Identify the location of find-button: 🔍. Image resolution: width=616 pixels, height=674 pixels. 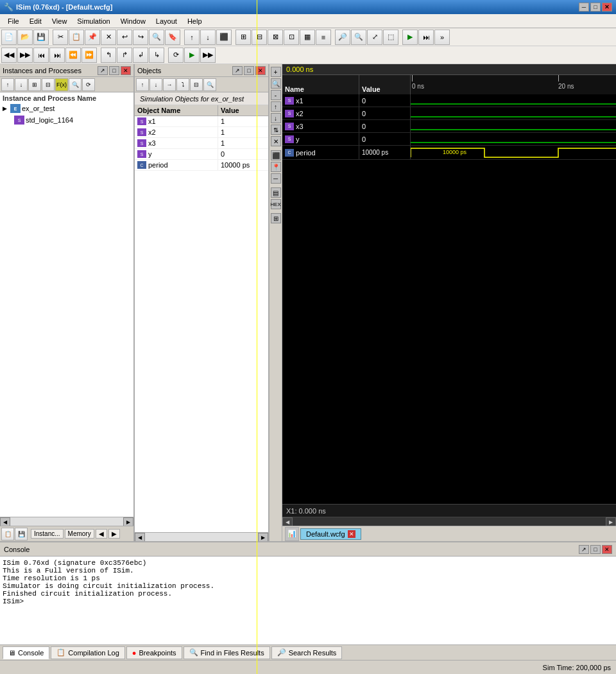
(157, 37).